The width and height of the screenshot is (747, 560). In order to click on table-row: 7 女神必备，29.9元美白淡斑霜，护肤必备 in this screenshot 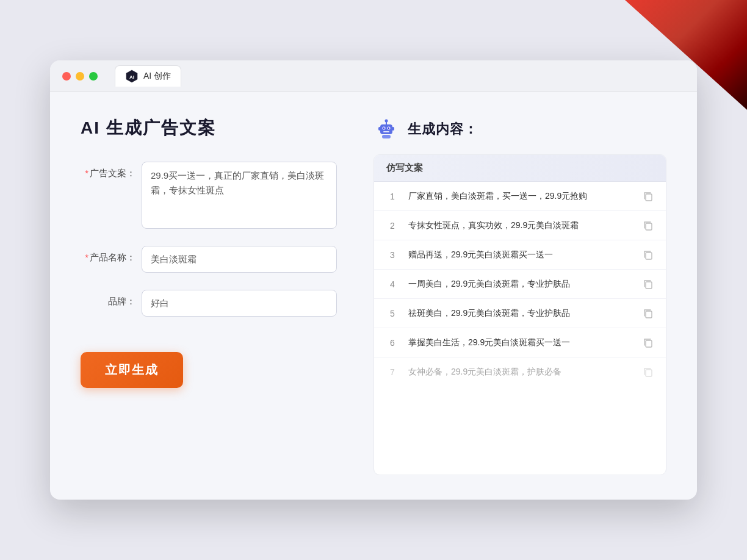, I will do `click(520, 372)`.